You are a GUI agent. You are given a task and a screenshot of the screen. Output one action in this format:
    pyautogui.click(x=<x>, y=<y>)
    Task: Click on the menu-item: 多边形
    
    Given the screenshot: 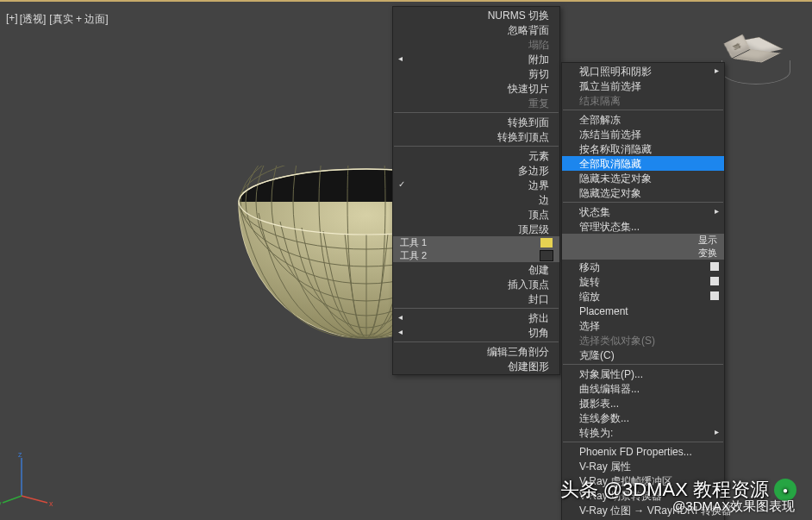 What is the action you would take?
    pyautogui.click(x=476, y=171)
    